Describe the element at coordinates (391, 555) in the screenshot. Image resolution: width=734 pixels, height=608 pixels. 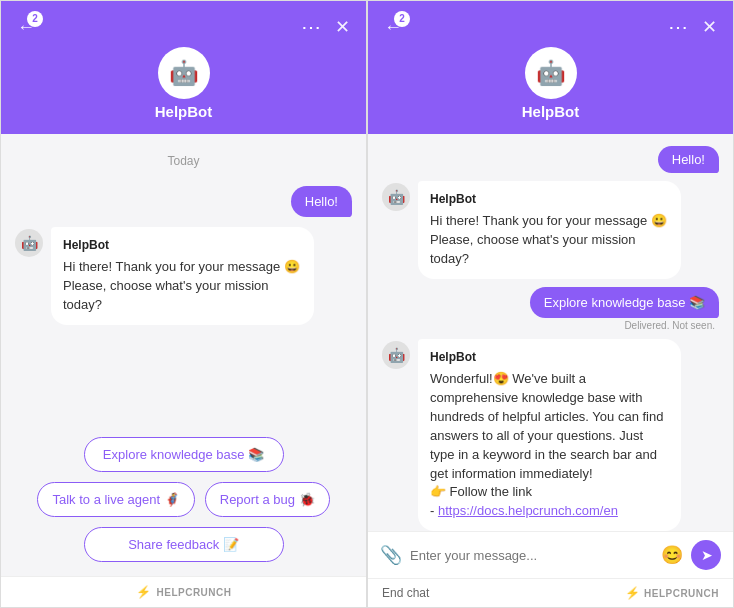
I see `attachment-icon: 📎` at that location.